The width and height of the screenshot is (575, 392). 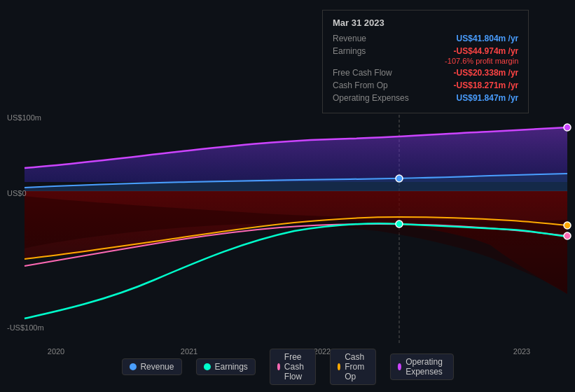 What do you see at coordinates (426, 85) in the screenshot?
I see `tooltip-row-cashfromop: Cash From Op -US$18.271m /yr` at bounding box center [426, 85].